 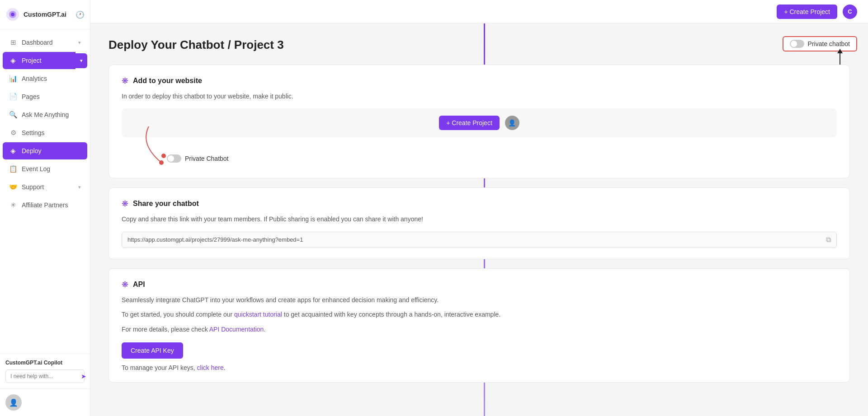 I want to click on section-header: ❋ Add to your website, so click(x=479, y=81).